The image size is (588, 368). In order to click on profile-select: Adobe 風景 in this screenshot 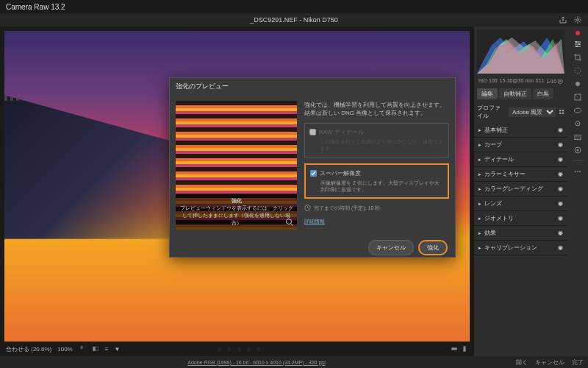, I will do `click(532, 112)`.